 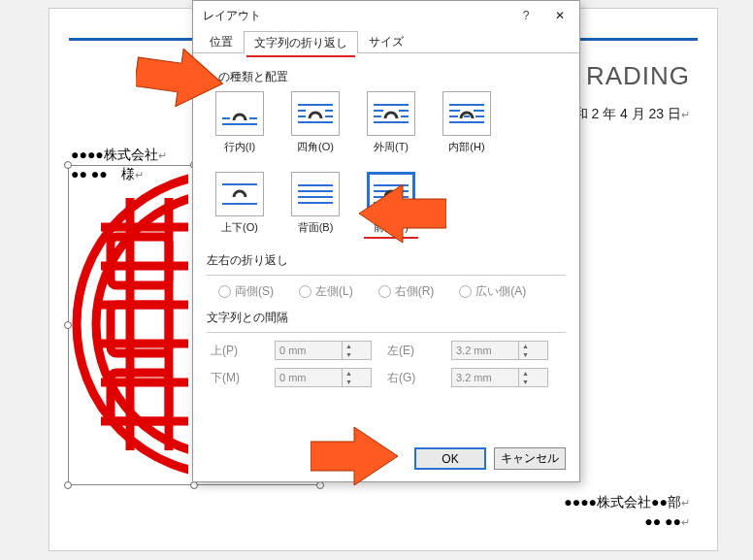 What do you see at coordinates (526, 16) in the screenshot?
I see `help-button: ?` at bounding box center [526, 16].